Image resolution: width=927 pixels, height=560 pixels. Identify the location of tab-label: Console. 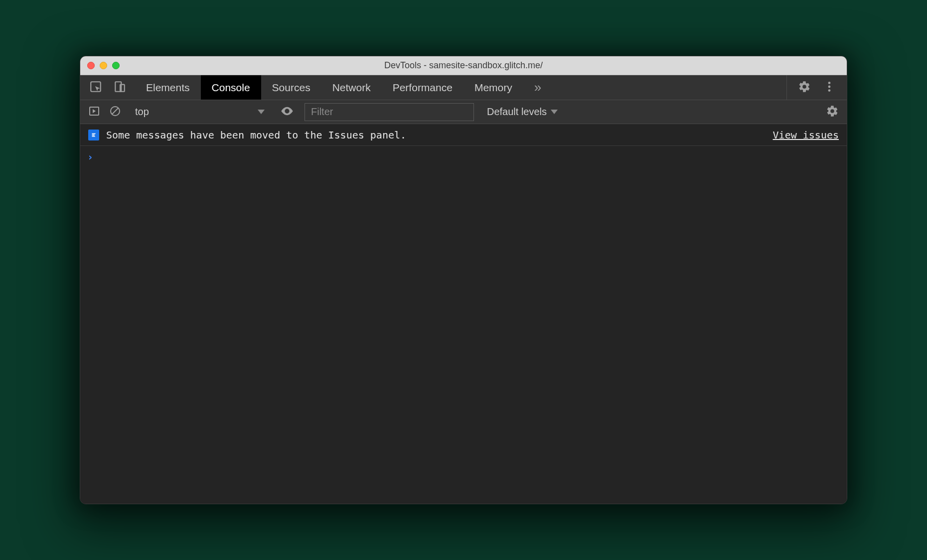
(231, 88).